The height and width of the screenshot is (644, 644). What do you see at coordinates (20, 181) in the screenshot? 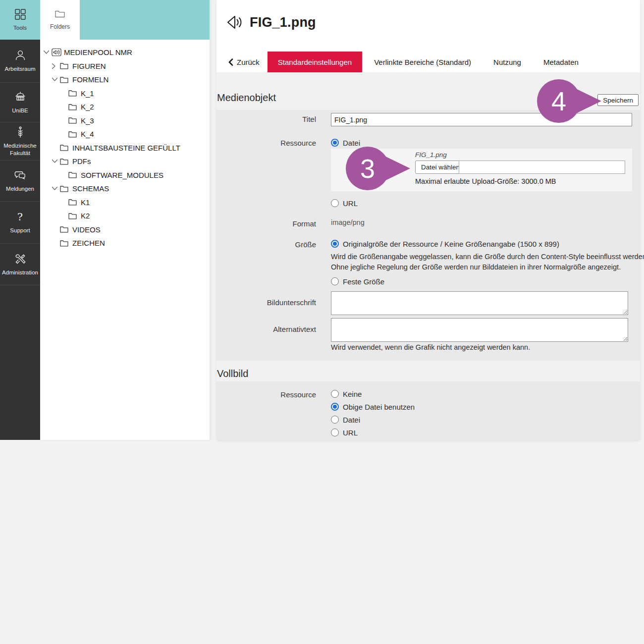
I see `sidebar-item-meldungen: Meldungen` at bounding box center [20, 181].